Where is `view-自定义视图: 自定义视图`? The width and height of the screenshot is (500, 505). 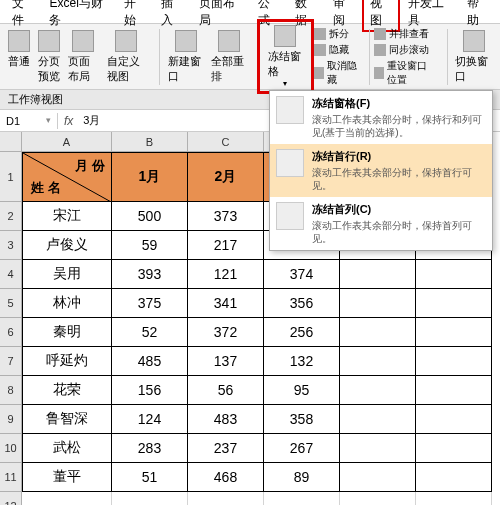
view-自定义视图: 自定义视图 is located at coordinates (126, 57).